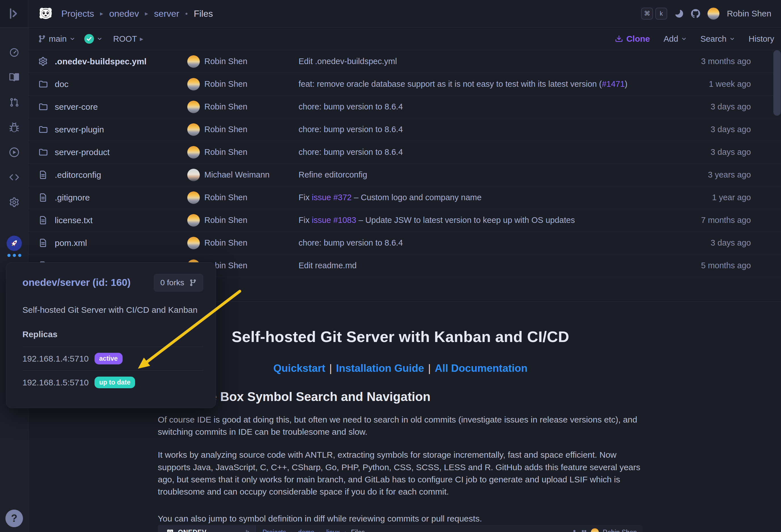  Describe the element at coordinates (463, 175) in the screenshot. I see `commit-message: Refine editorconfig` at that location.